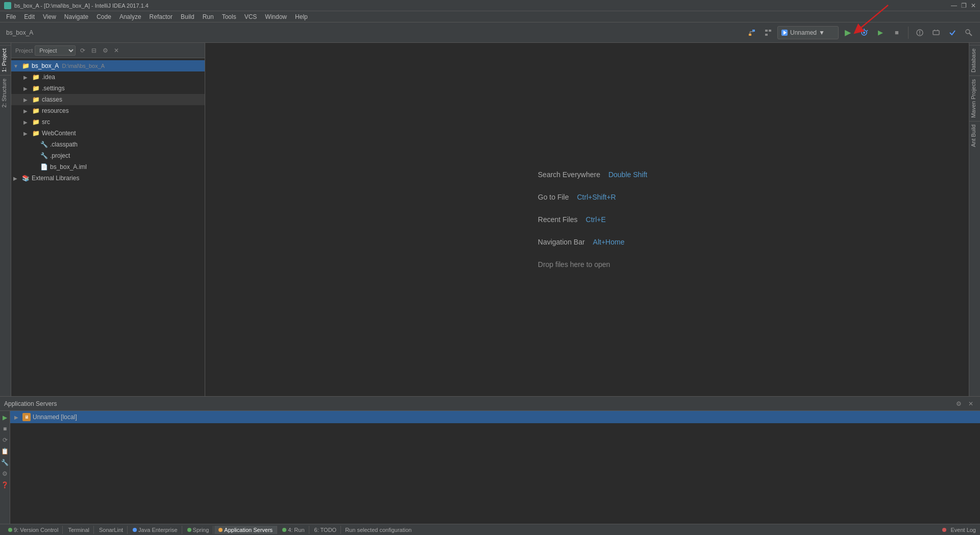  What do you see at coordinates (326, 530) in the screenshot?
I see `status-tab-todo: 6: TODO` at bounding box center [326, 530].